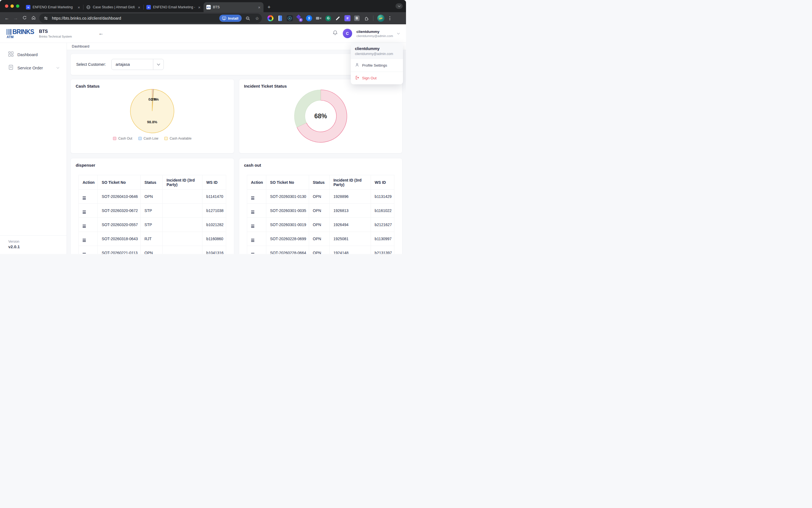 This screenshot has width=812, height=508. Describe the element at coordinates (399, 6) in the screenshot. I see `tab-search-button` at that location.